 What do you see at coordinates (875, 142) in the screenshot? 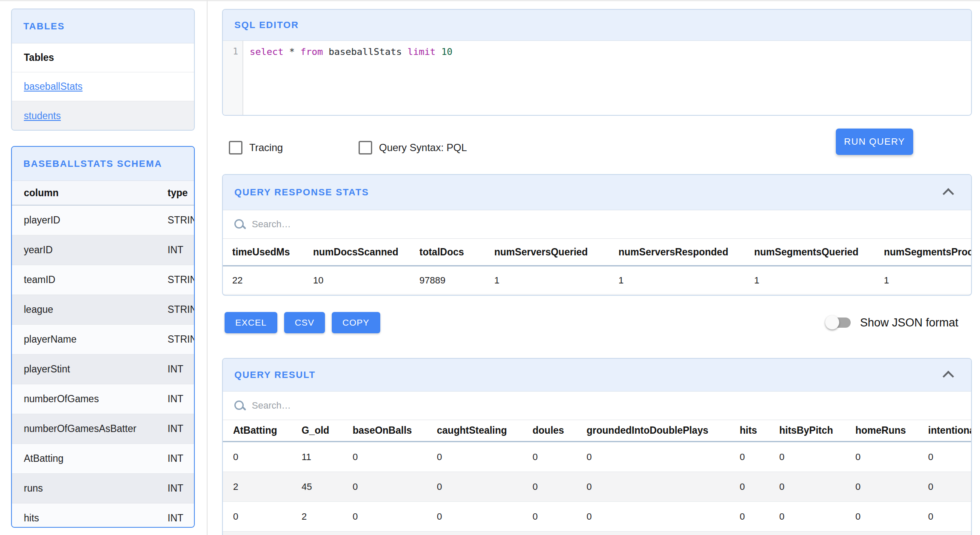
I see `run-query-button: RUN QUERY` at bounding box center [875, 142].